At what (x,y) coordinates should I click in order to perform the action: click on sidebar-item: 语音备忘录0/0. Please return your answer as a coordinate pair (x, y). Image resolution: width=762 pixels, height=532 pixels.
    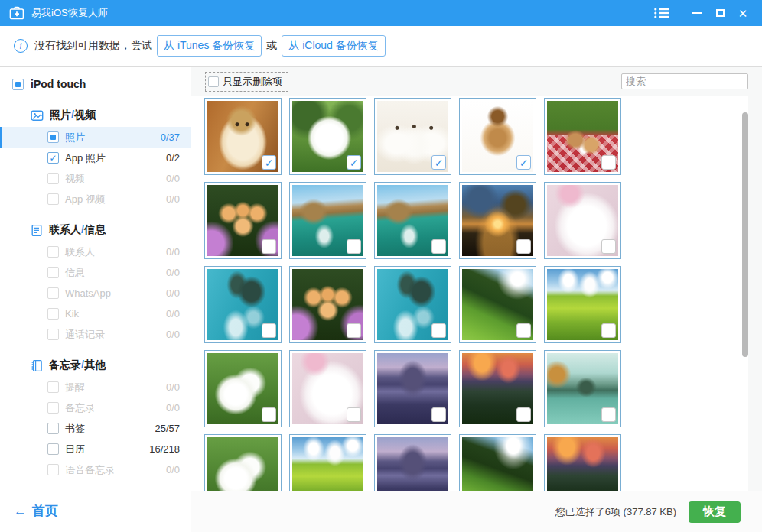
    Looking at the image, I should click on (95, 469).